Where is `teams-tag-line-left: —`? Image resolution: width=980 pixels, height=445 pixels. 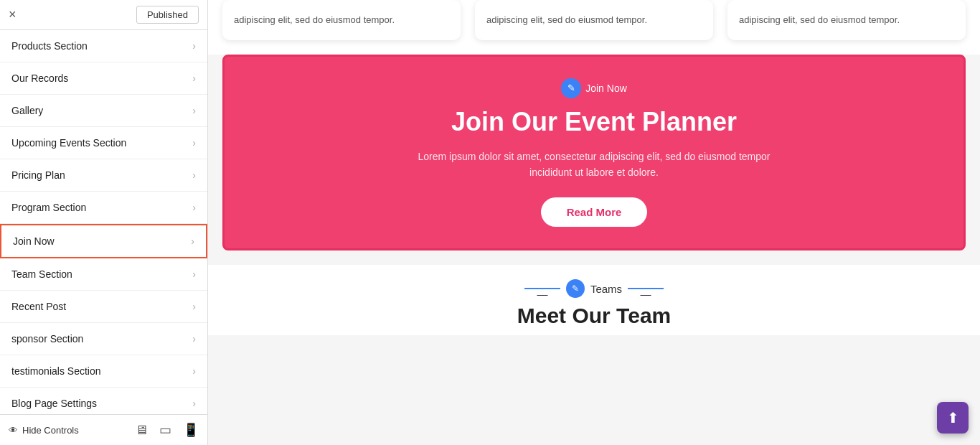 teams-tag-line-left: — is located at coordinates (542, 289).